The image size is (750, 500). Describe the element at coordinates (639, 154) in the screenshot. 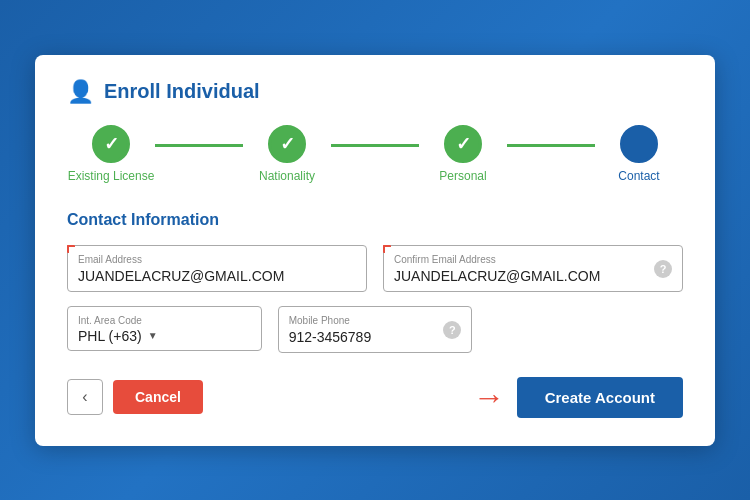

I see `step-contact: Contact` at that location.